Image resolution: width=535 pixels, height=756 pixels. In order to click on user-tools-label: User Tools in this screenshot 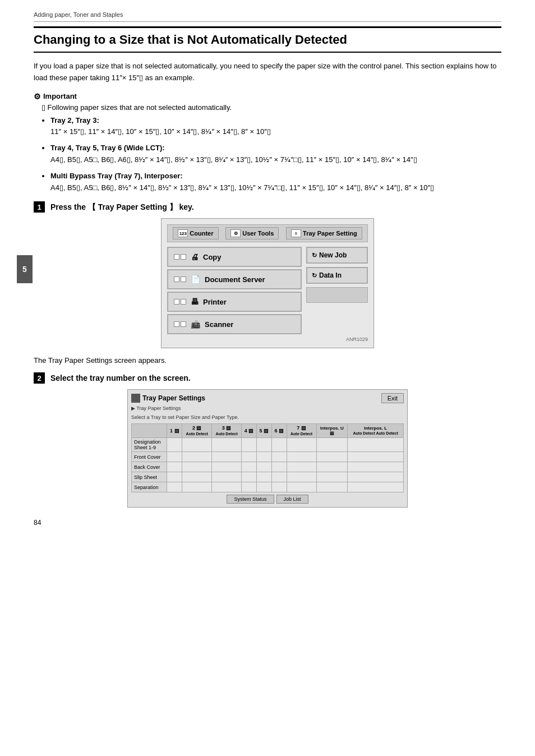, I will do `click(258, 233)`.